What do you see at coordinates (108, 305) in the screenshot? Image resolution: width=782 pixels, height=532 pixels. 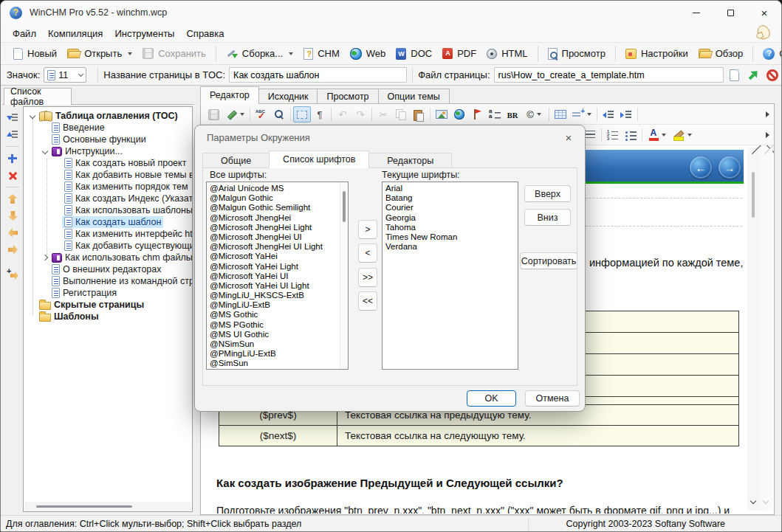 I see `tree-item: Скрытые страницы` at bounding box center [108, 305].